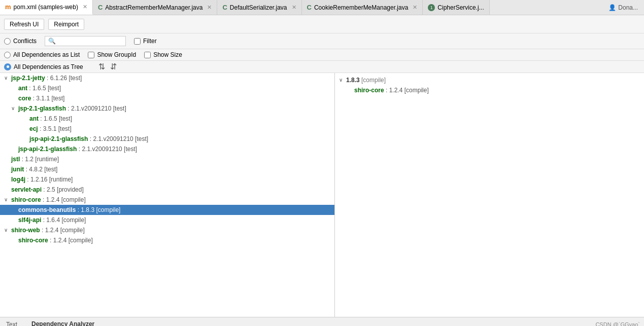 This screenshot has height=326, width=644. Describe the element at coordinates (137, 42) in the screenshot. I see `filter-checkbox` at that location.